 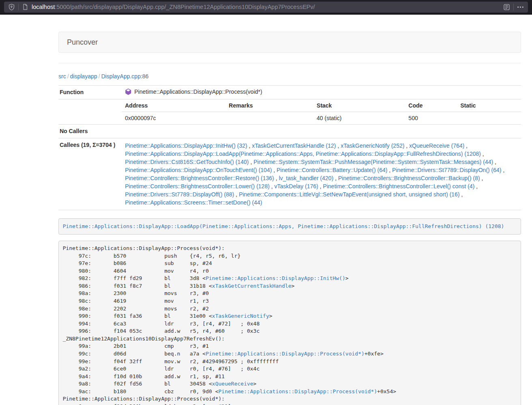 What do you see at coordinates (446, 170) in the screenshot?
I see `callee-link: Pinetime::Drivers::St7789::DisplayOn() (…` at bounding box center [446, 170].